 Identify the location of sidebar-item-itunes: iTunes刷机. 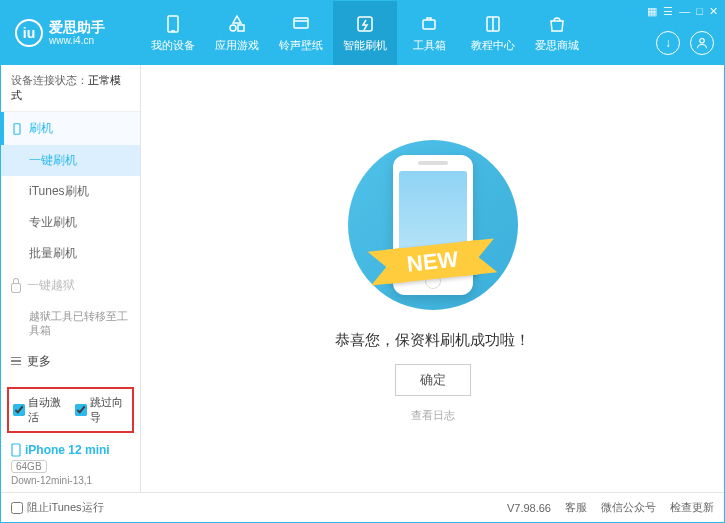
(70, 192).